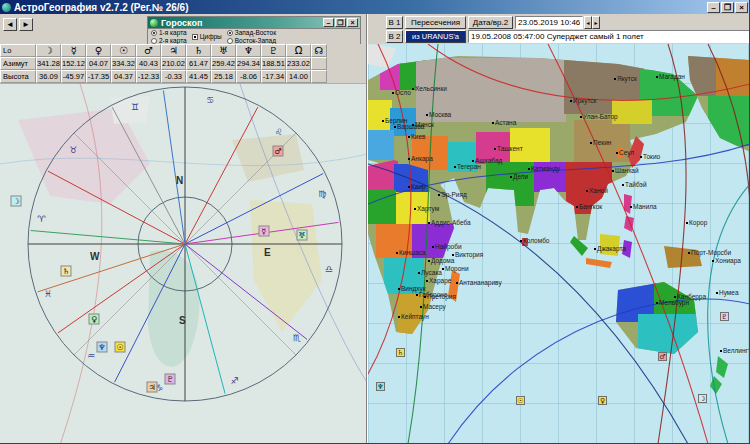  I want to click on planet-marker: ☿, so click(264, 232).